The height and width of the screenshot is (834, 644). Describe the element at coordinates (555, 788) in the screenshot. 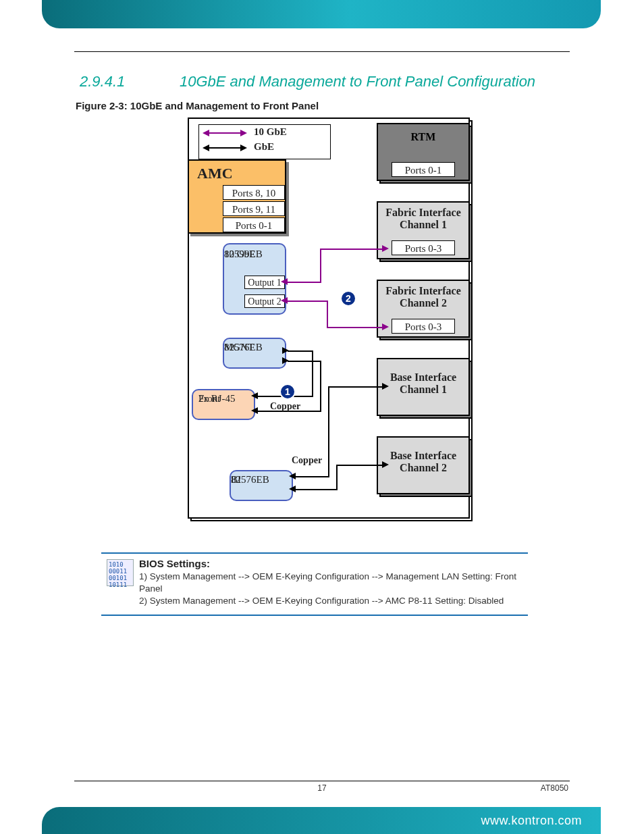

I see `footer-model: AT8050` at that location.